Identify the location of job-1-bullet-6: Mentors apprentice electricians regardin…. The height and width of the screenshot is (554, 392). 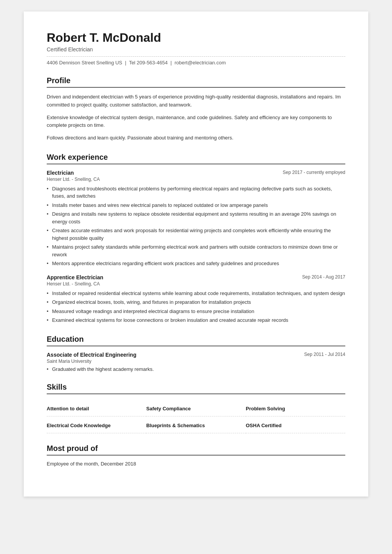
(196, 264).